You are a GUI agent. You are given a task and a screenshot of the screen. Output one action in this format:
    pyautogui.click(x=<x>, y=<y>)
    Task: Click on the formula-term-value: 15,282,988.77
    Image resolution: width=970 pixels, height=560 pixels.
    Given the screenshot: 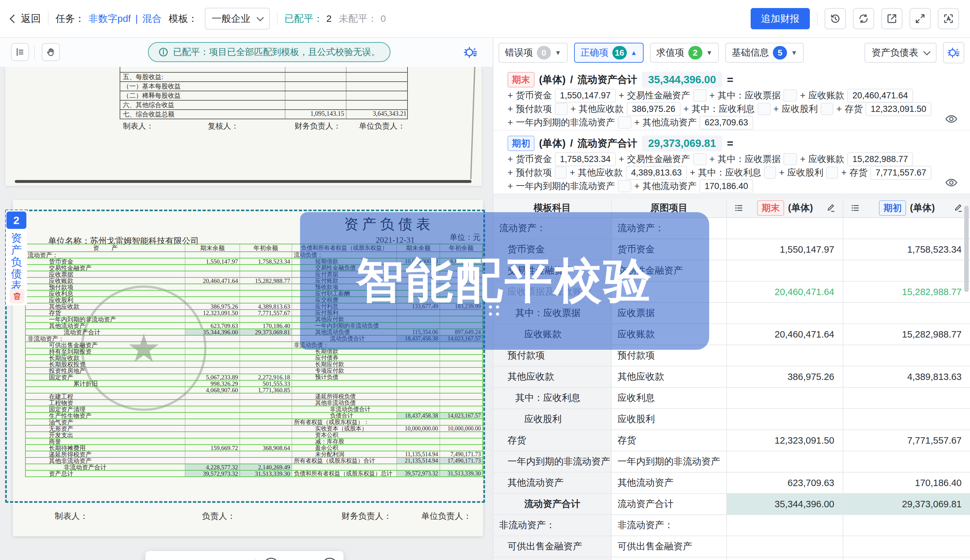 What is the action you would take?
    pyautogui.click(x=880, y=159)
    